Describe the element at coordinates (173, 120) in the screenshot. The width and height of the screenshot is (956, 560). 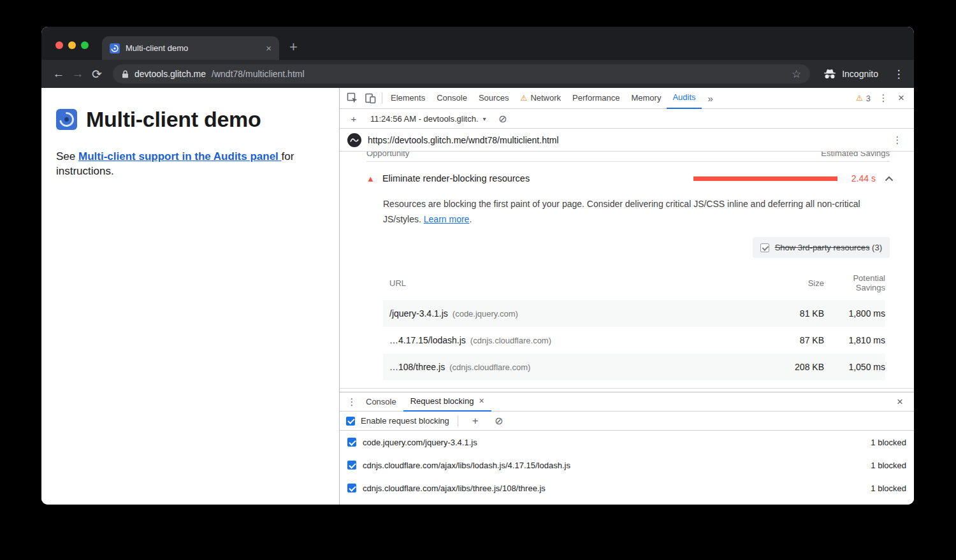
I see `page-title: Multi-client demo` at that location.